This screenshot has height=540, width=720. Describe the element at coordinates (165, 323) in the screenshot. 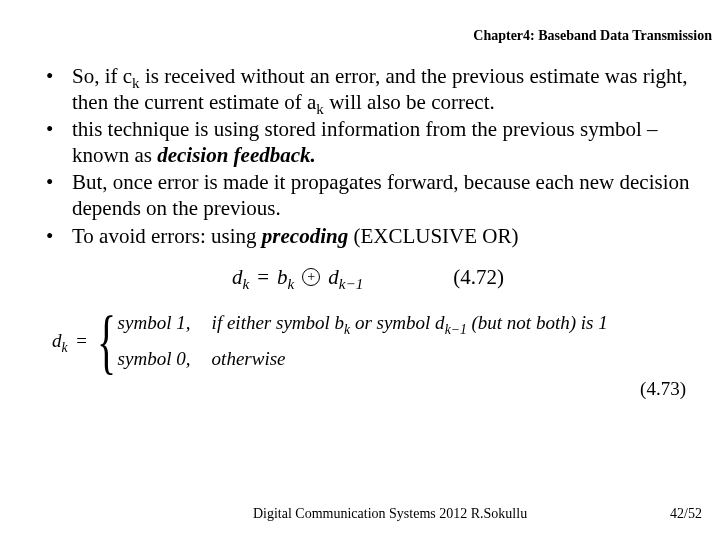

I see `case-value: symbol 1,` at that location.